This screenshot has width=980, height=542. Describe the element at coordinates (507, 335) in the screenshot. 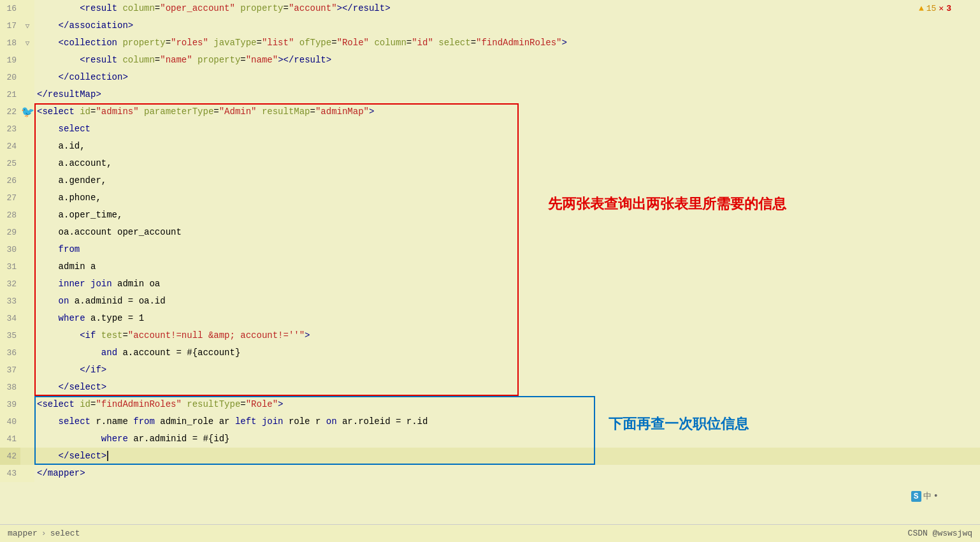

I see `line-content: <if test="account!=null &amp; account!='…` at that location.